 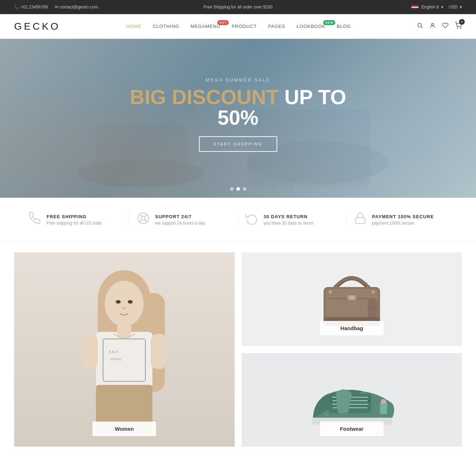 I want to click on svg-text: A & F, so click(x=113, y=352).